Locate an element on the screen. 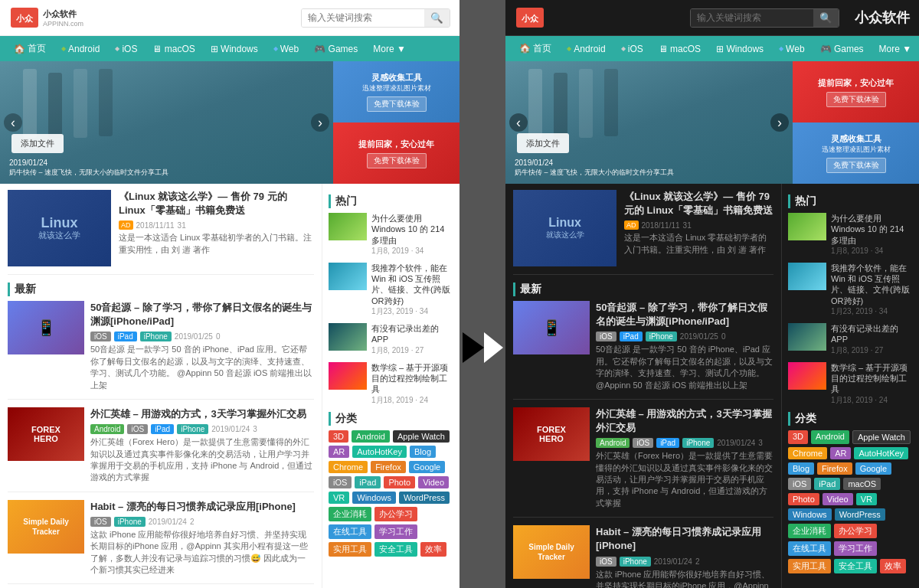 This screenshot has height=588, width=919. site-title-right: 小众软件 is located at coordinates (882, 18).